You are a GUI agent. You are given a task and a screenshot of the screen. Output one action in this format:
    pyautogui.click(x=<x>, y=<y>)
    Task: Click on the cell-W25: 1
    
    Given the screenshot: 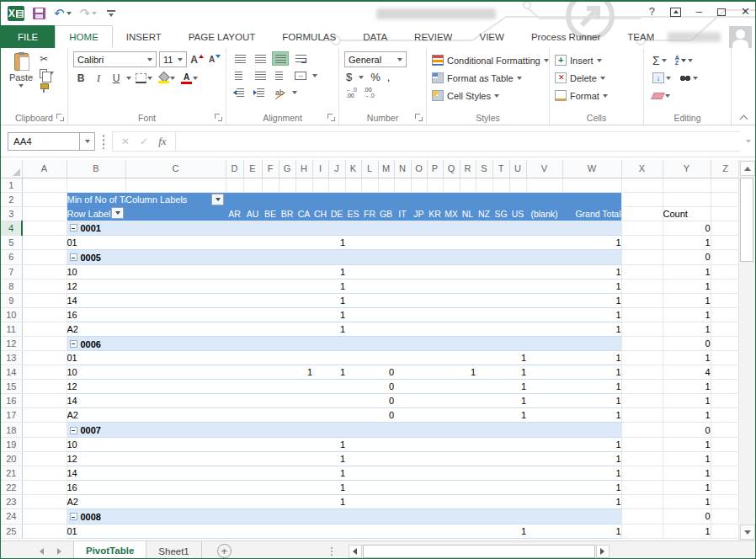 What is the action you would take?
    pyautogui.click(x=592, y=530)
    